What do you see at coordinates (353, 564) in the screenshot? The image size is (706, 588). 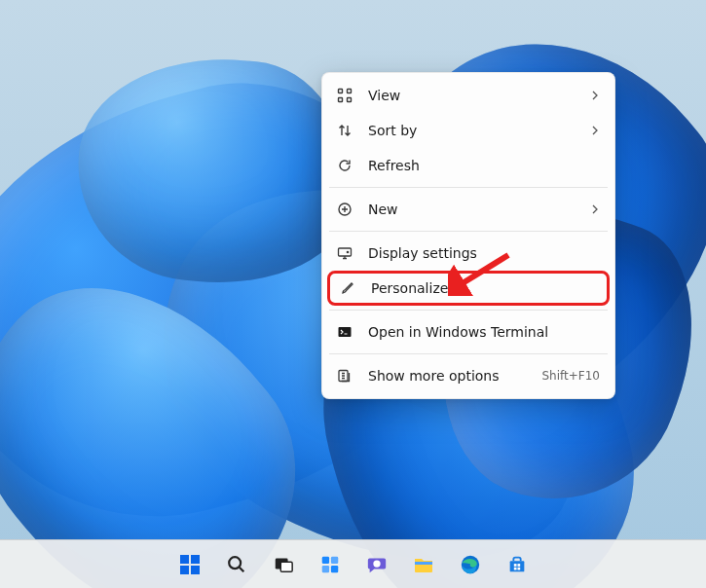 I see `taskbar` at bounding box center [353, 564].